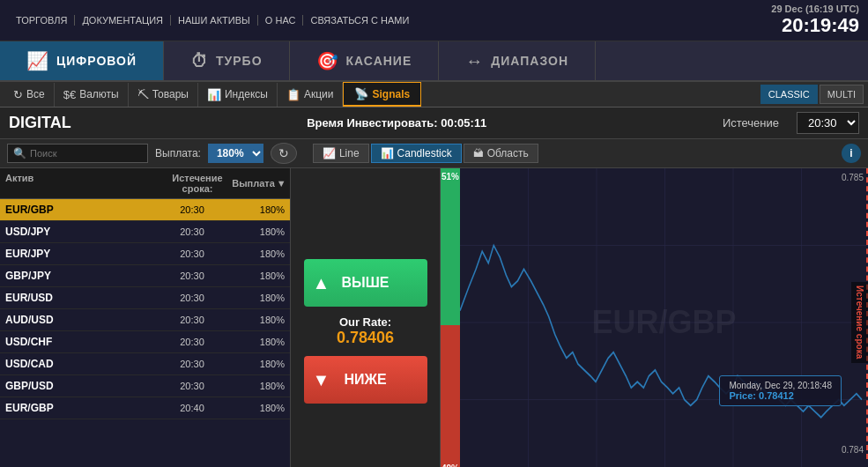 The height and width of the screenshot is (467, 868). What do you see at coordinates (341, 153) in the screenshot?
I see `line-chart-button: 📈 Line` at bounding box center [341, 153].